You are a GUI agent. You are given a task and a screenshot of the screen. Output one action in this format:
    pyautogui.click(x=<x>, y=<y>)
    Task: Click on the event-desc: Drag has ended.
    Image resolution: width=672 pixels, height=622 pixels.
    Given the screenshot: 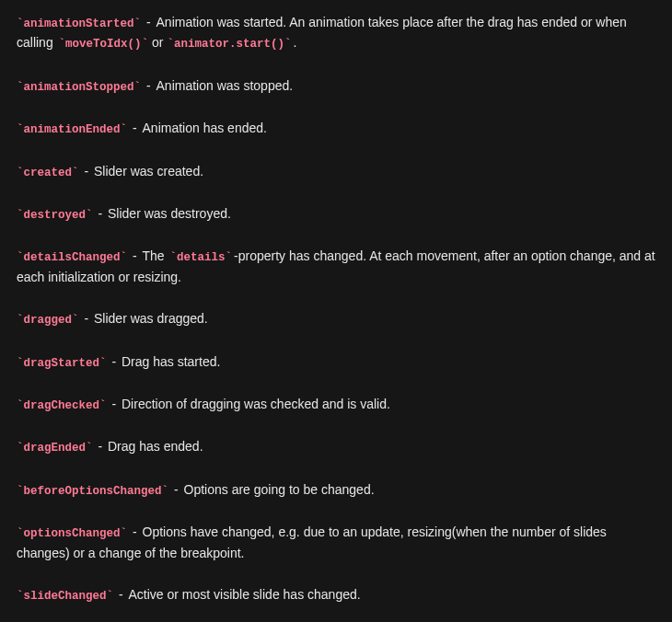 What is the action you would take?
    pyautogui.click(x=156, y=446)
    